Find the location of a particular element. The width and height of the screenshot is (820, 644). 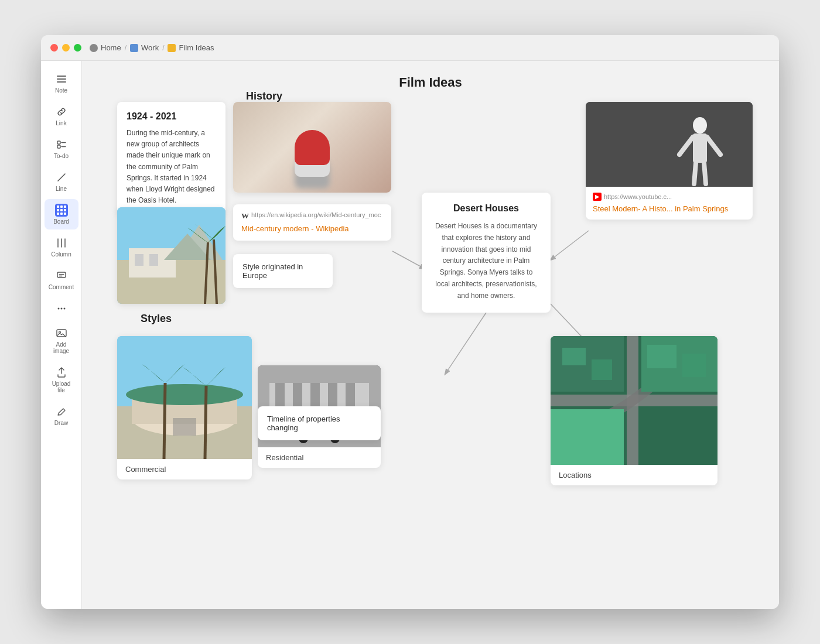

close-button is located at coordinates (54, 48).